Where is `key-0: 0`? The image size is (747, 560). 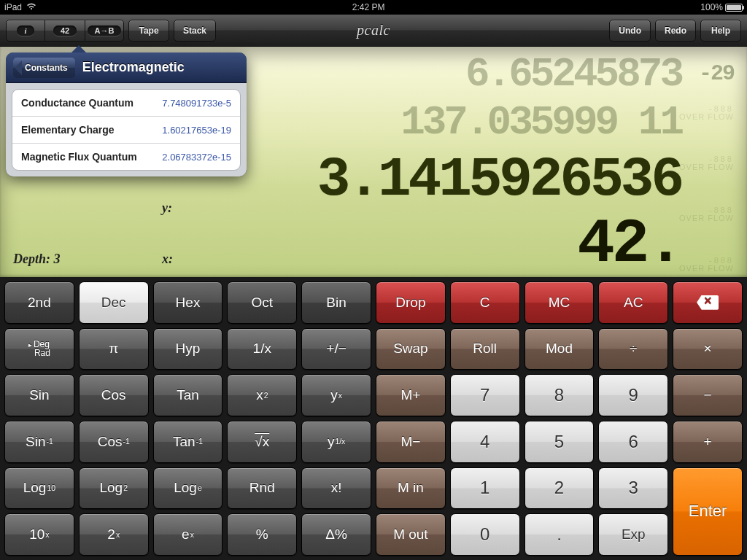
key-0: 0 is located at coordinates (485, 534).